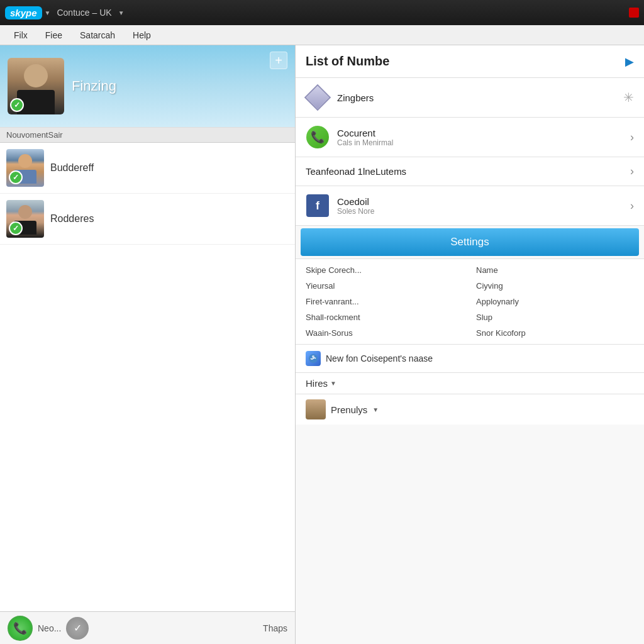 The height and width of the screenshot is (644, 644). I want to click on contact-item-buddereff: ✓ Buddereff, so click(147, 169).